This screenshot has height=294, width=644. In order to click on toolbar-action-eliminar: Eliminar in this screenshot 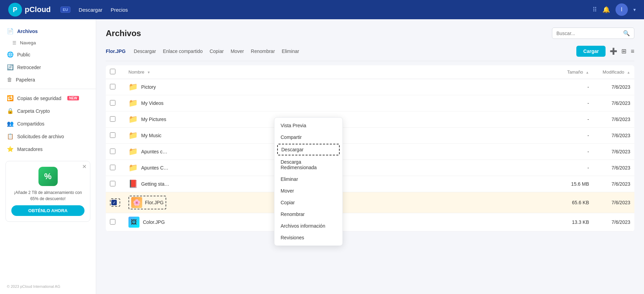, I will do `click(291, 51)`.